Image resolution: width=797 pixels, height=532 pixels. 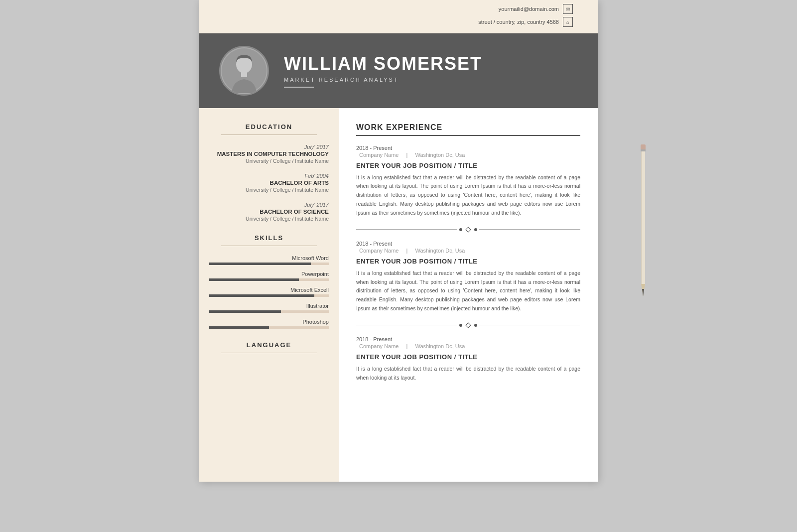 What do you see at coordinates (269, 176) in the screenshot?
I see `edu-date-2: Feb' 2004` at bounding box center [269, 176].